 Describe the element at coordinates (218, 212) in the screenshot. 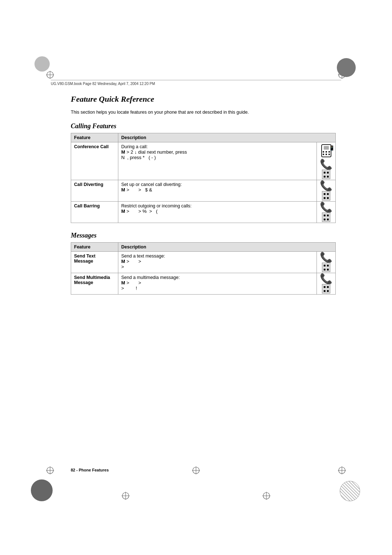

I see `desc-call-barring: Restrict outgoing or incoming calls: M >…` at that location.